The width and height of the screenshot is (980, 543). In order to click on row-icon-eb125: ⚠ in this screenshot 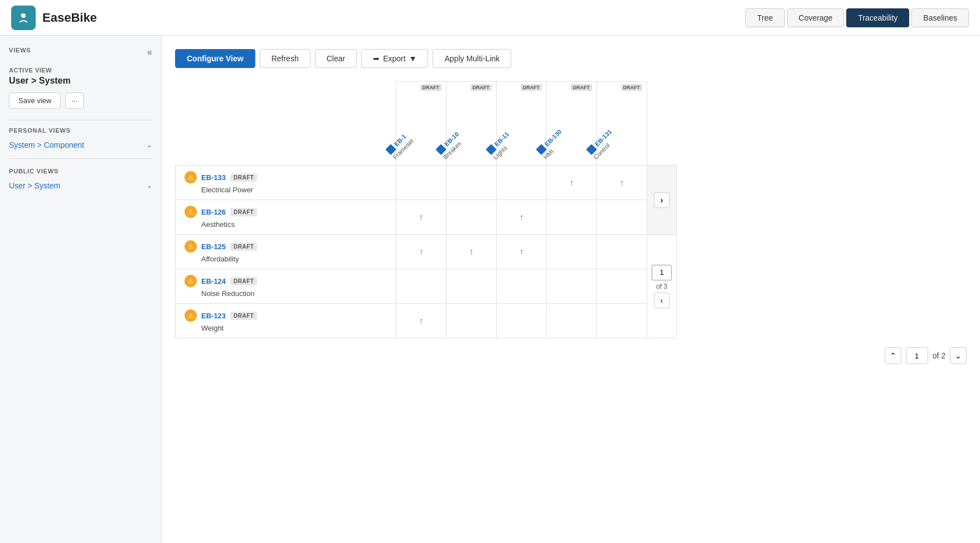, I will do `click(191, 246)`.